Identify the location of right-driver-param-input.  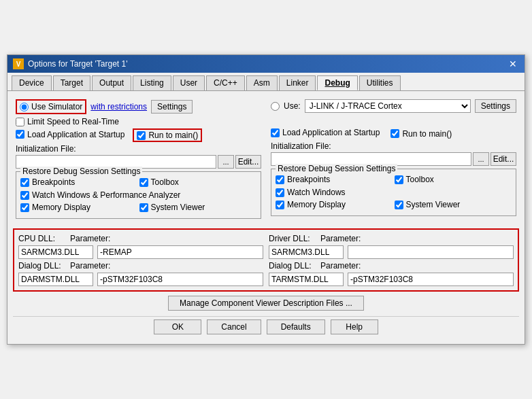
(431, 252).